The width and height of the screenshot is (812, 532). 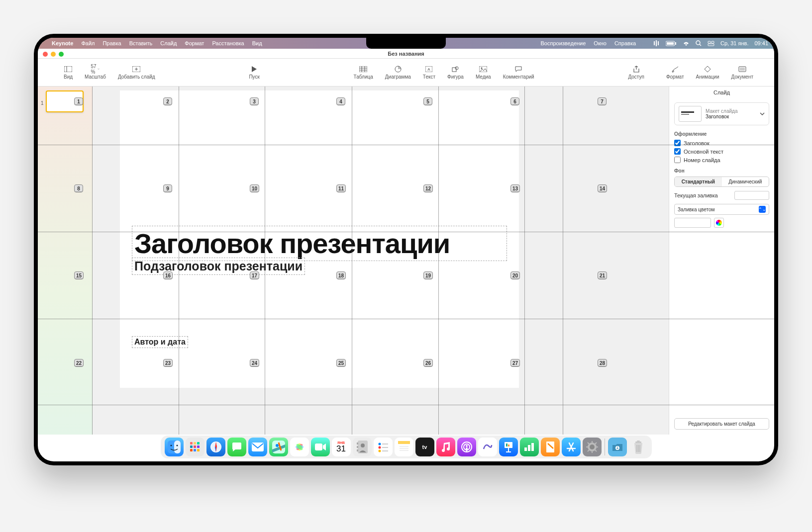 What do you see at coordinates (563, 43) in the screenshot?
I see `menu-play: Воспроизведение` at bounding box center [563, 43].